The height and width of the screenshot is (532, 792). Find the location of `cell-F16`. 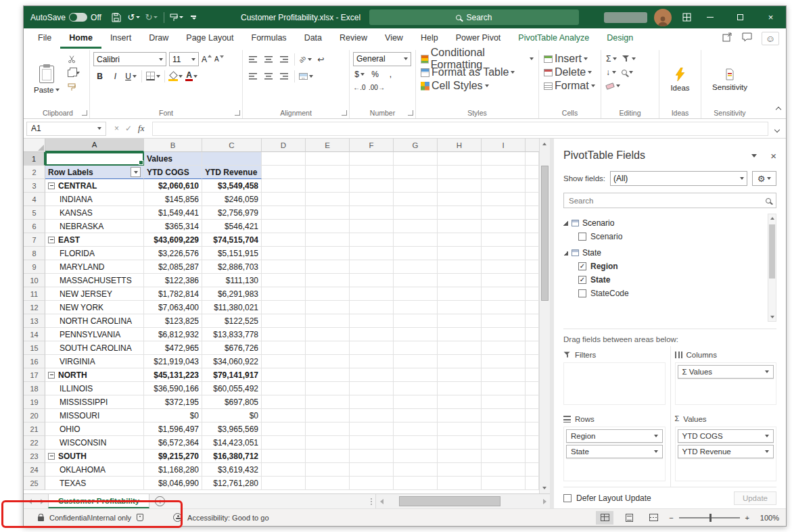

cell-F16 is located at coordinates (372, 362).